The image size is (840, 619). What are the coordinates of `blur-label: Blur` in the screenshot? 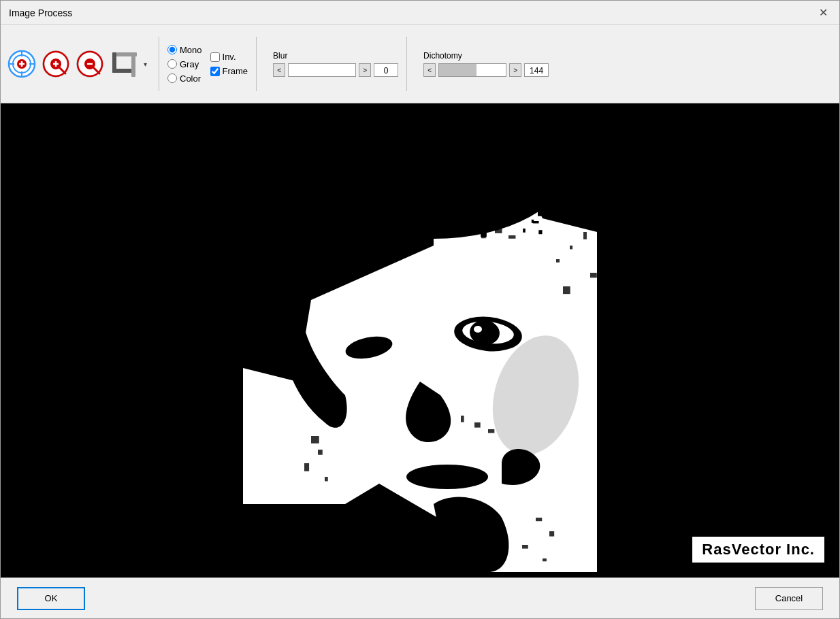 It's located at (336, 56).